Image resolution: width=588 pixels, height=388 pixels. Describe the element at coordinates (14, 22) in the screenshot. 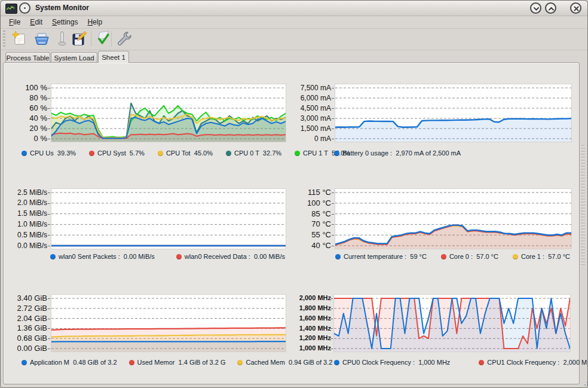

I see `menu-file: File` at that location.